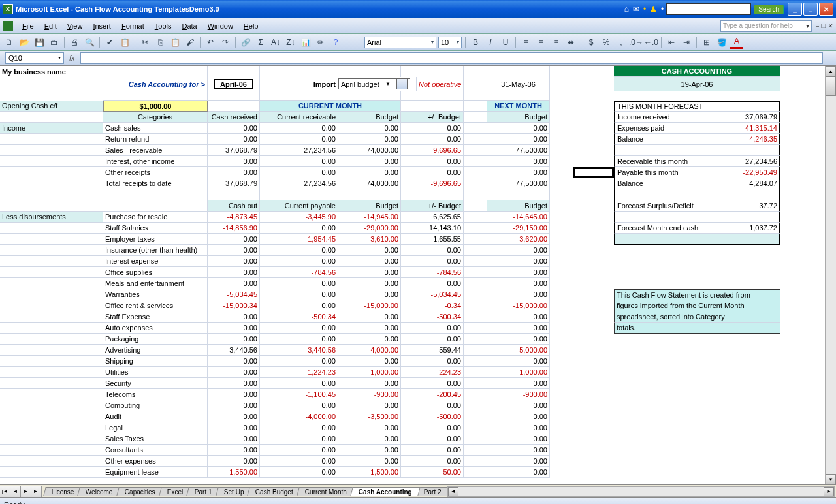 The height and width of the screenshot is (504, 836). I want to click on value-cell: -500.00, so click(432, 417).